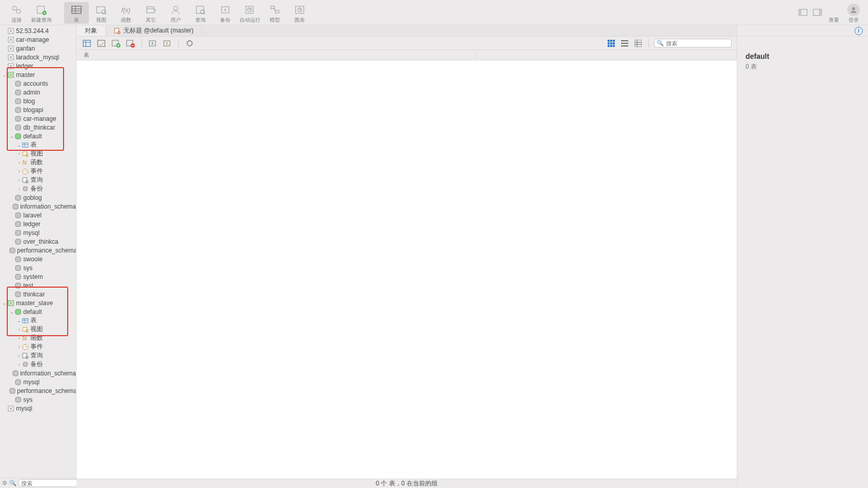 The image size is (868, 488). I want to click on new-table-button, so click(116, 43).